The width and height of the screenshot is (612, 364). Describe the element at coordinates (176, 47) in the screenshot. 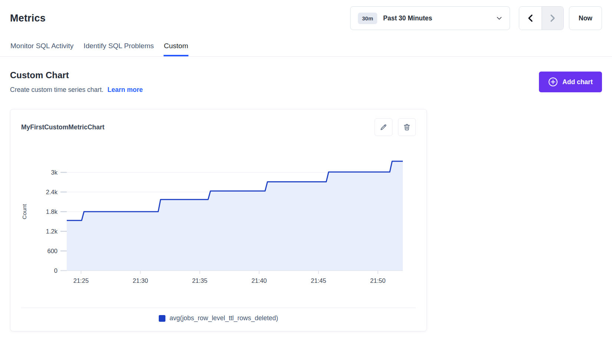

I see `tab-custom: Custom` at that location.